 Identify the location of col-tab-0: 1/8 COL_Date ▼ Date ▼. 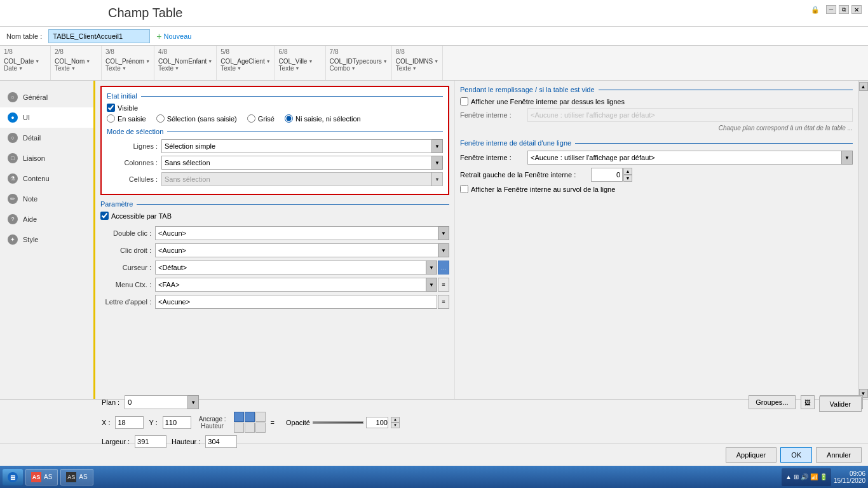
(25, 64).